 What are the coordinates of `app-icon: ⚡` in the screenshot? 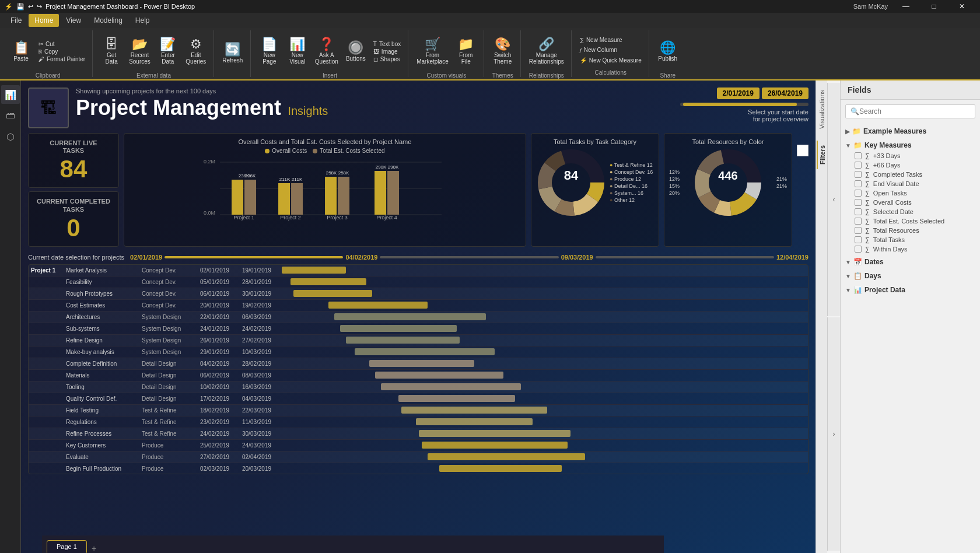 It's located at (9, 7).